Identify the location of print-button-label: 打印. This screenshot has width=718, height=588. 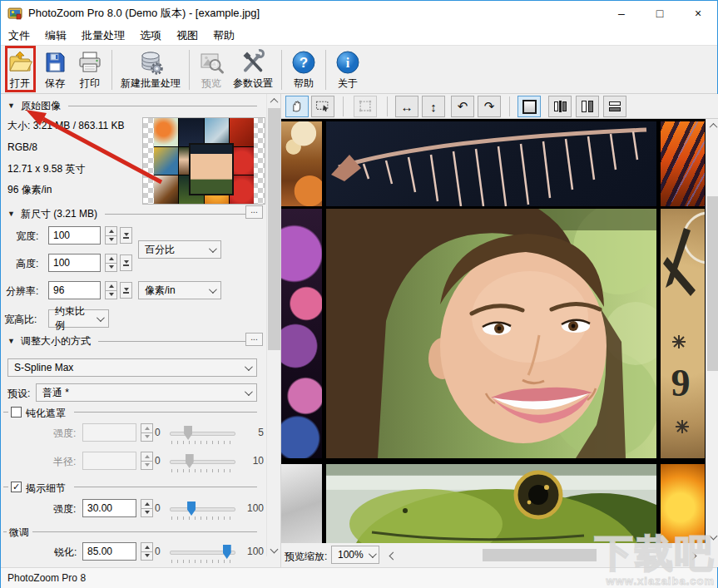
(90, 83).